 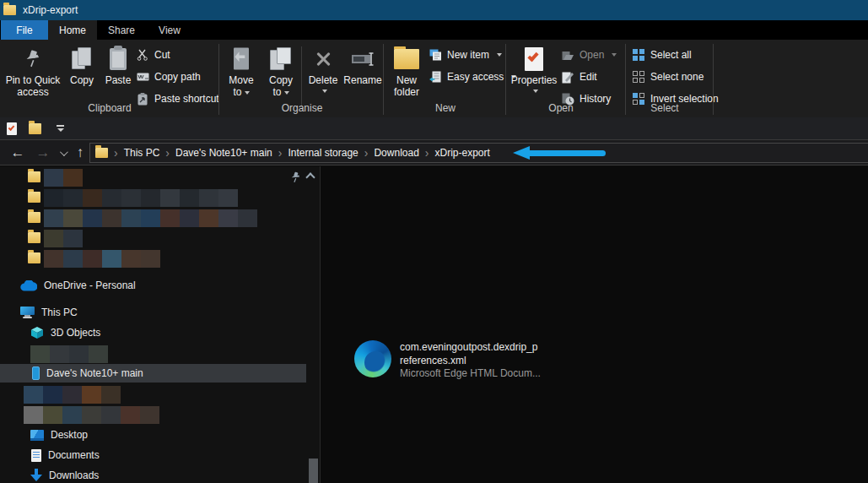 What do you see at coordinates (468, 361) in the screenshot?
I see `file-tile: com.eveningoutpost.dexdrip_p references.…` at bounding box center [468, 361].